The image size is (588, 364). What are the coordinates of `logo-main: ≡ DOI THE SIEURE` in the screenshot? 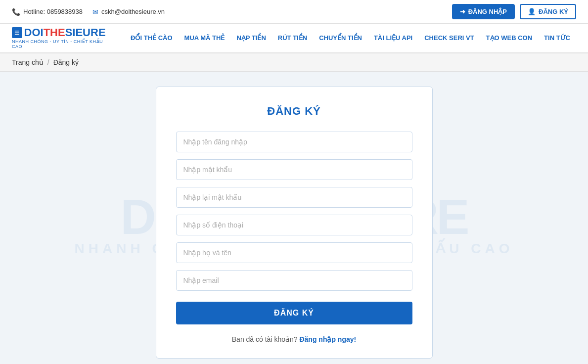 It's located at (61, 33).